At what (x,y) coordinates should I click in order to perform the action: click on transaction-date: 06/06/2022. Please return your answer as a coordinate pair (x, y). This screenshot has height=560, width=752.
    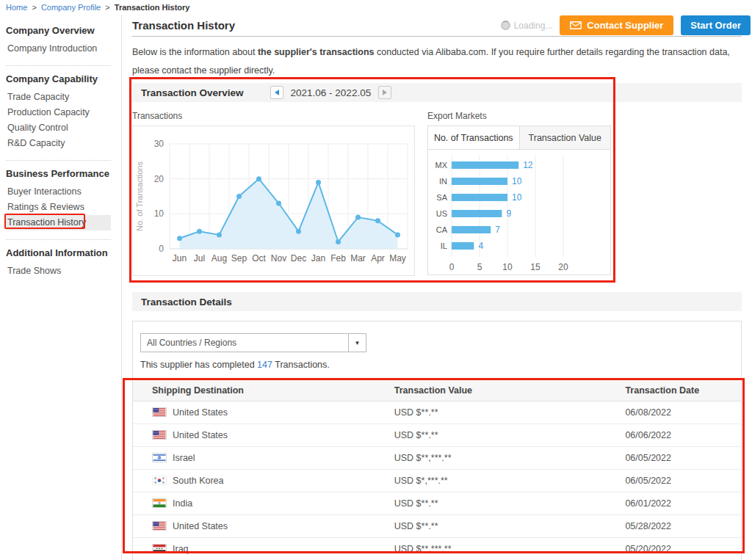
    Looking at the image, I should click on (680, 436).